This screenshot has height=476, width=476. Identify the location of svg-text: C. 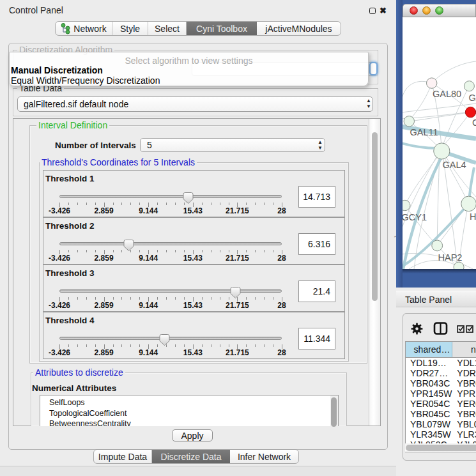
(474, 123).